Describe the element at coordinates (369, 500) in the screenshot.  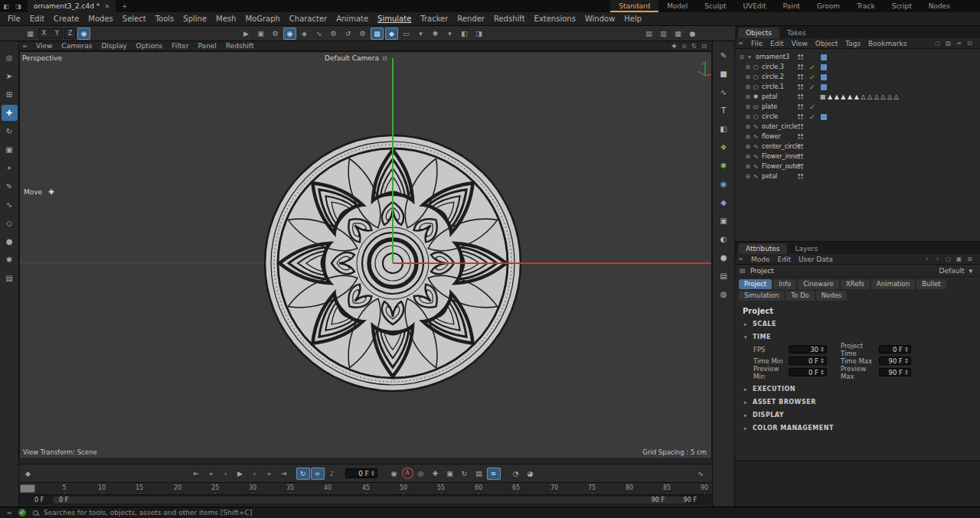
I see `range-track` at that location.